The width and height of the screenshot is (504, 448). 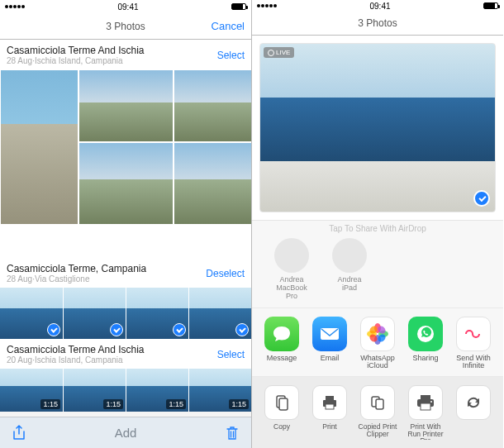 I want to click on app-label: Message, so click(x=283, y=362).